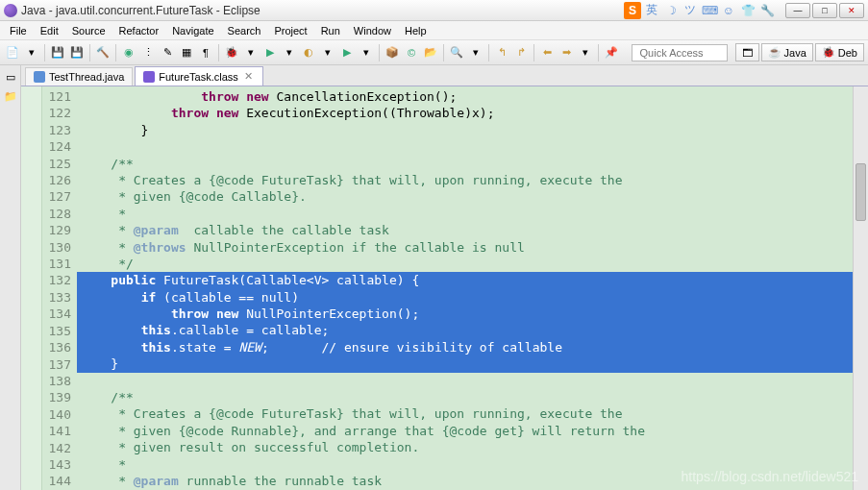 Image resolution: width=868 pixels, height=490 pixels. What do you see at coordinates (244, 31) in the screenshot?
I see `menu-search: Search` at bounding box center [244, 31].